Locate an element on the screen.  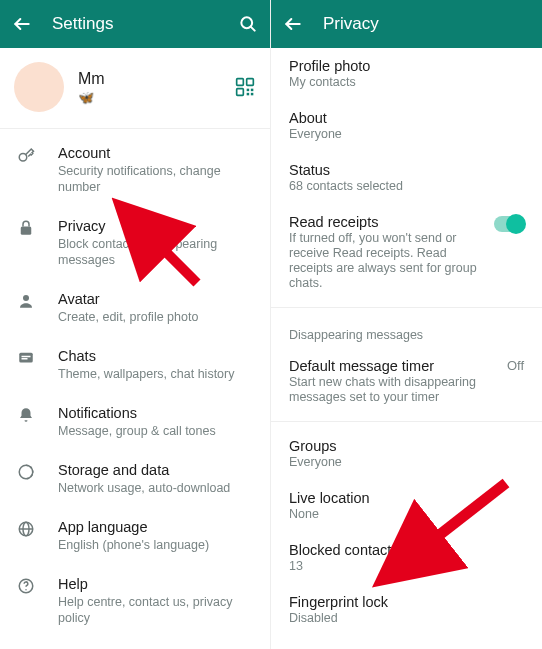
bell-icon is located at coordinates (26, 422).